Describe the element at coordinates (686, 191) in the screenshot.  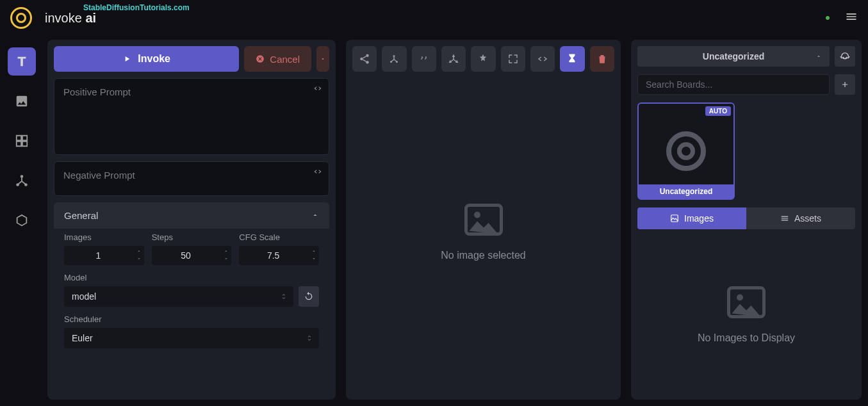
I see `board-thumb-label: Uncategorized` at that location.